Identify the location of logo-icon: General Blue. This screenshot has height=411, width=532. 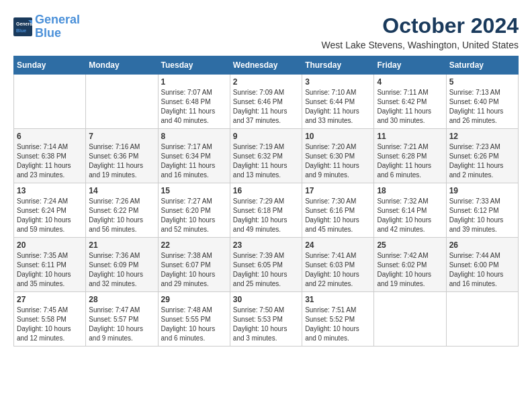
(23, 27).